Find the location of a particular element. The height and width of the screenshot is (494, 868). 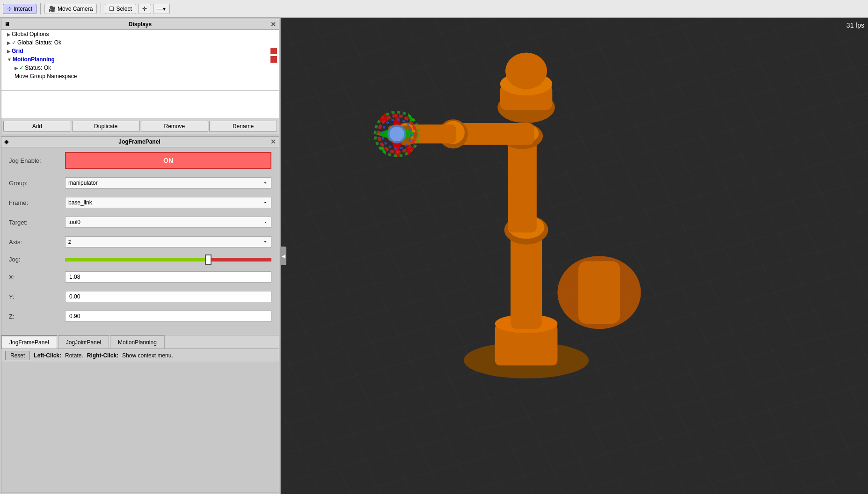

reset-button: Reset is located at coordinates (18, 356).